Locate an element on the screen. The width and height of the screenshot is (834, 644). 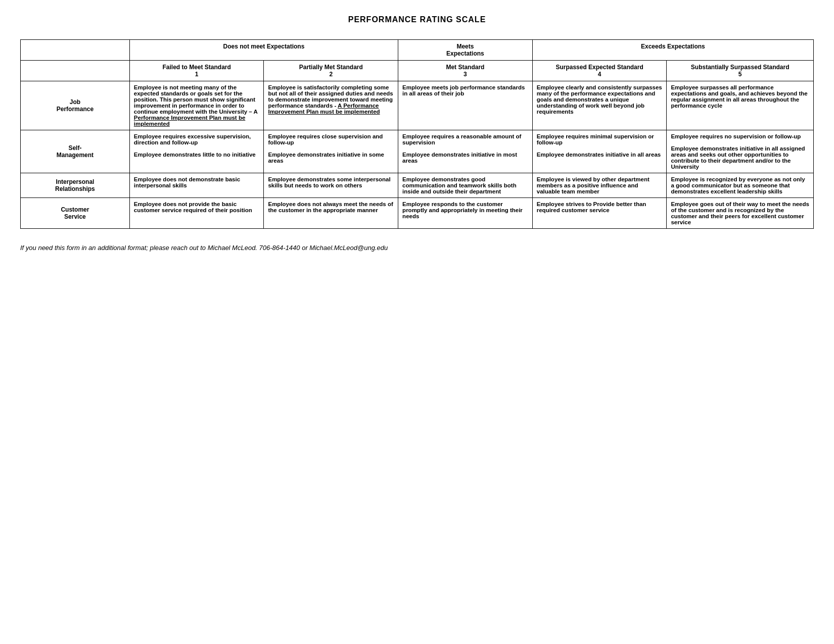
col2-header: Partially Met Standard 2 is located at coordinates (331, 71).